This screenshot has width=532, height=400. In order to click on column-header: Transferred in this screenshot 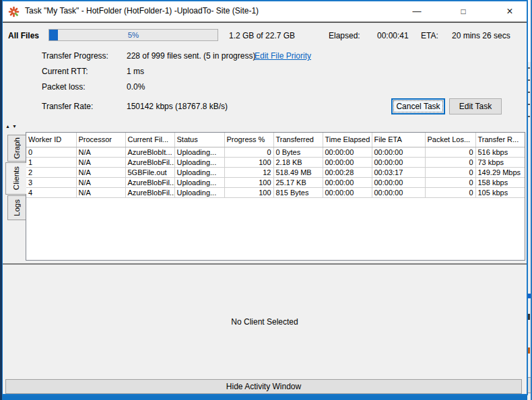, I will do `click(298, 140)`.